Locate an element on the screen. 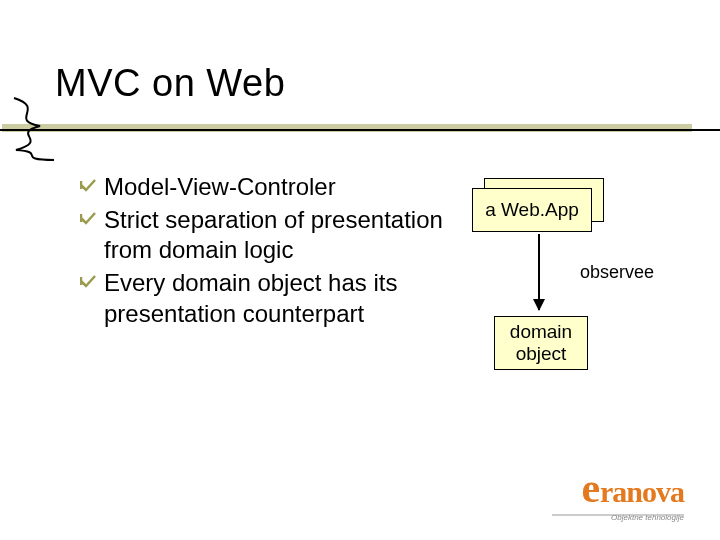 This screenshot has width=720, height=540. webapp-box: a Web.App is located at coordinates (532, 210).